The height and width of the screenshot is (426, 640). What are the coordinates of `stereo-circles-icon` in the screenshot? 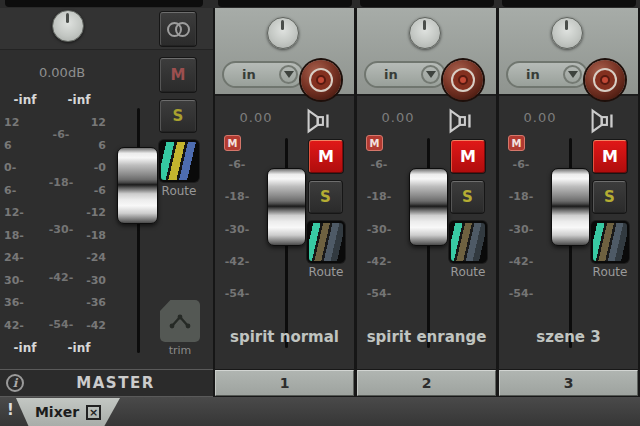 It's located at (182, 30).